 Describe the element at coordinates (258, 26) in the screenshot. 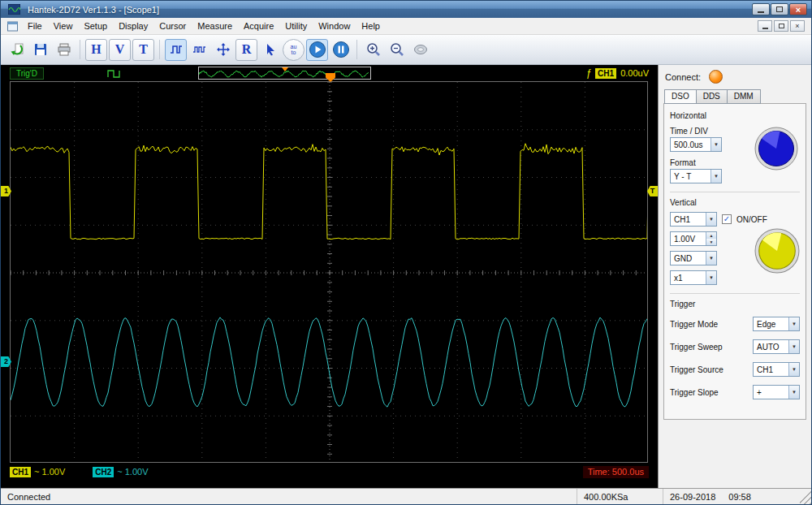

I see `menu-item-acquire: Acquire` at that location.